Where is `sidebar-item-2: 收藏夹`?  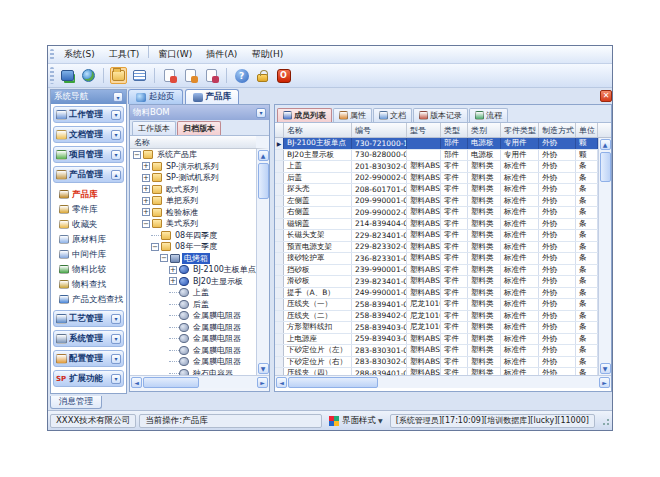 sidebar-item-2: 收藏夹 is located at coordinates (92, 224).